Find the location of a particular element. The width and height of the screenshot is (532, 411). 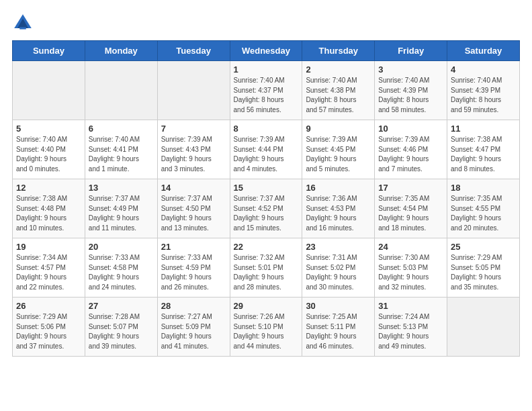

header is located at coordinates (266, 23).